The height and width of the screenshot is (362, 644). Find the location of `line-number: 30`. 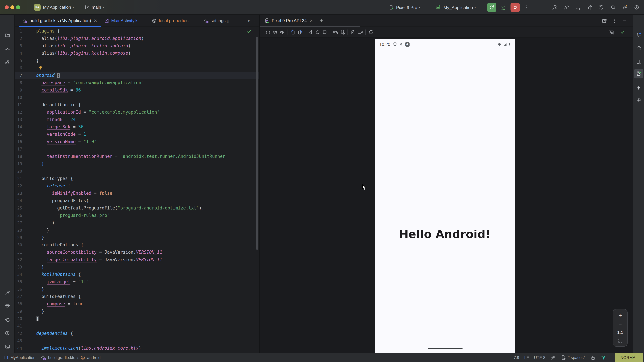

line-number: 30 is located at coordinates (18, 245).